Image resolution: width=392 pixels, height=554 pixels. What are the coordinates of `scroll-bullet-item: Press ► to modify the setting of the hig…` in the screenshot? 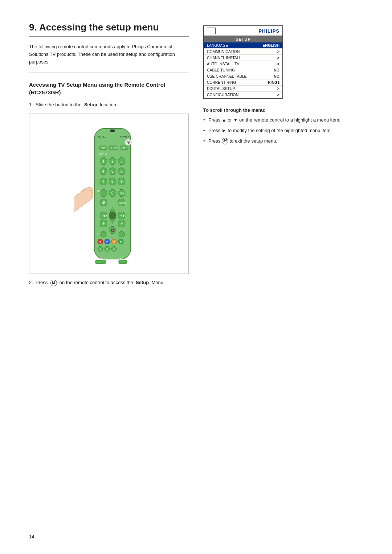 It's located at (283, 131).